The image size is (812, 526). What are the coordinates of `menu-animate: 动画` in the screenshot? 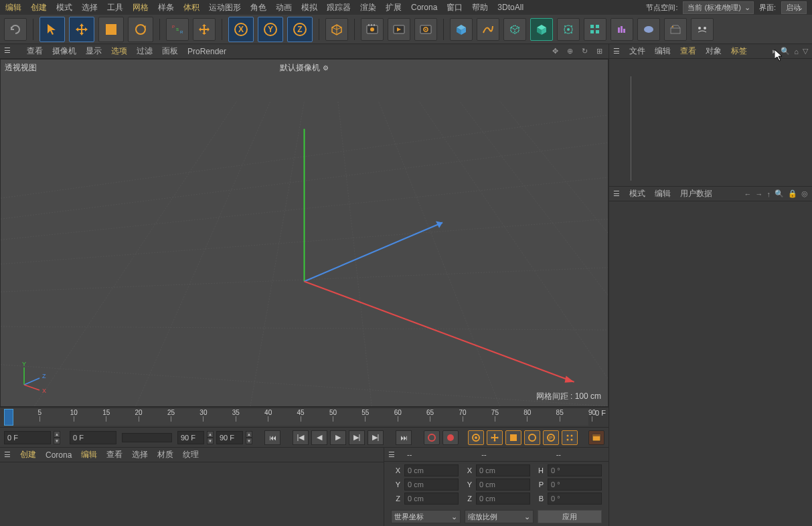 It's located at (284, 8).